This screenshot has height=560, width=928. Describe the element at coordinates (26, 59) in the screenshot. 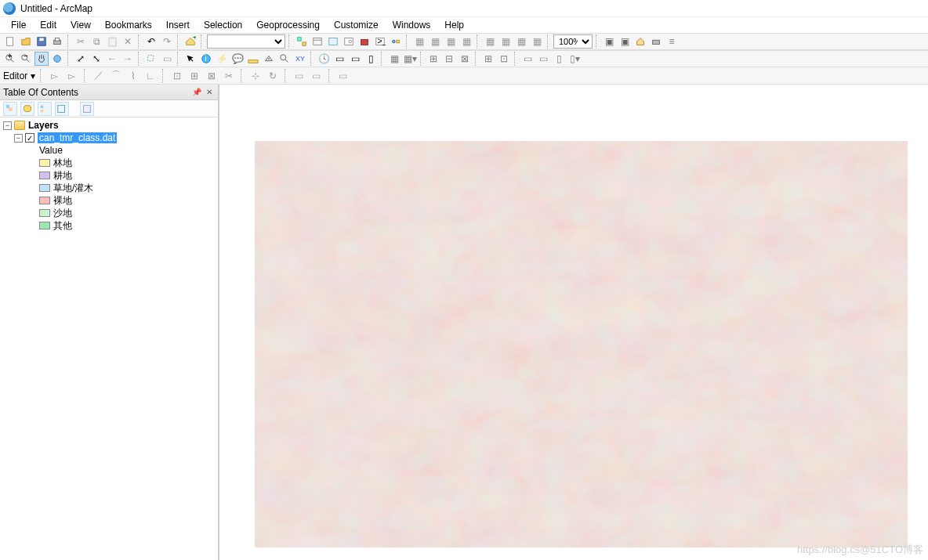

I see `zoom-out-icon: −` at that location.